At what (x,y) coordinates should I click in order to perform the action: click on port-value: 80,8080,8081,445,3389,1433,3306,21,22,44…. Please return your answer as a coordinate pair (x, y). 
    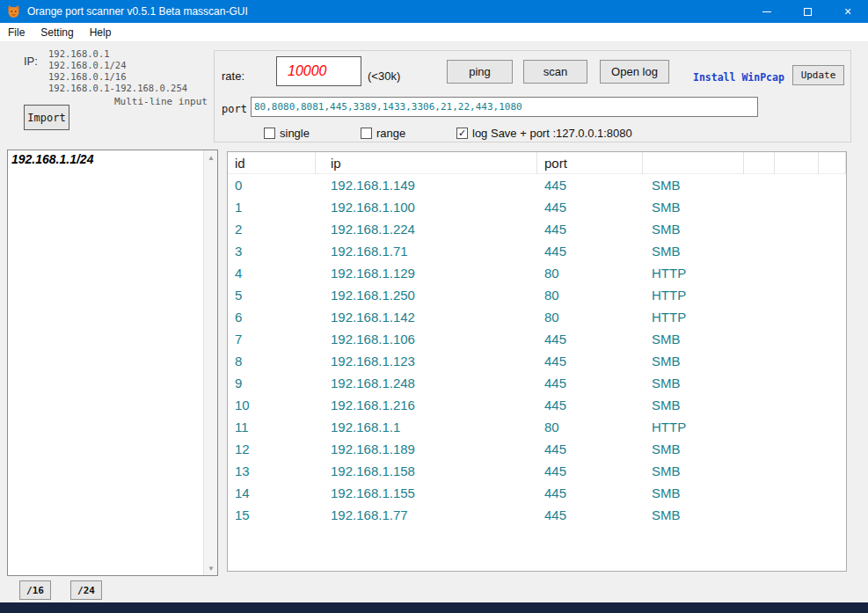
    Looking at the image, I should click on (389, 107).